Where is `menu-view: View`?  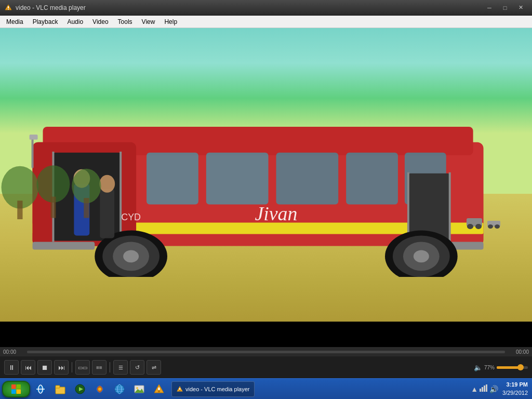
menu-view: View is located at coordinates (149, 22).